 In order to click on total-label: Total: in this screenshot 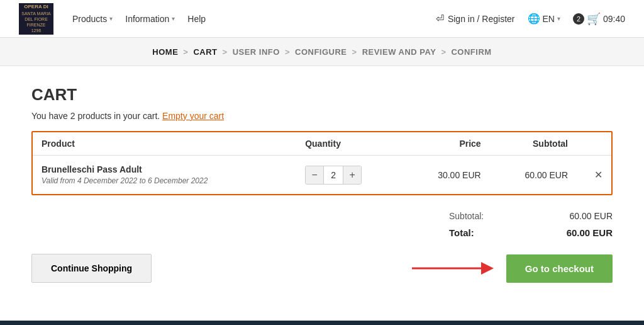, I will do `click(462, 233)`.